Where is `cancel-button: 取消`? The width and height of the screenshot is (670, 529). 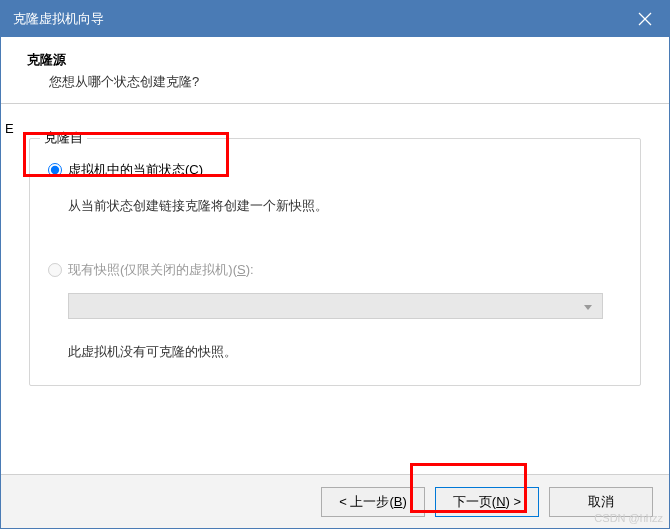
cancel-button: 取消 is located at coordinates (601, 502).